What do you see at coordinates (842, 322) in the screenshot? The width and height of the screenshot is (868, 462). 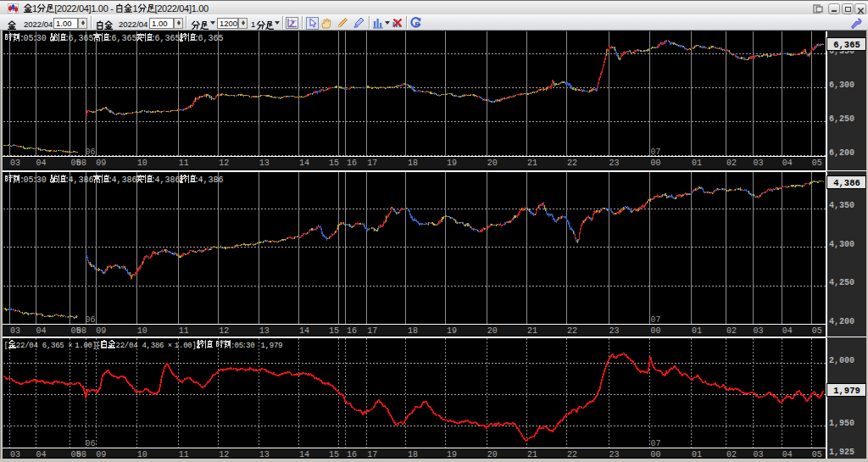 I see `svg-text: 4,200` at bounding box center [842, 322].